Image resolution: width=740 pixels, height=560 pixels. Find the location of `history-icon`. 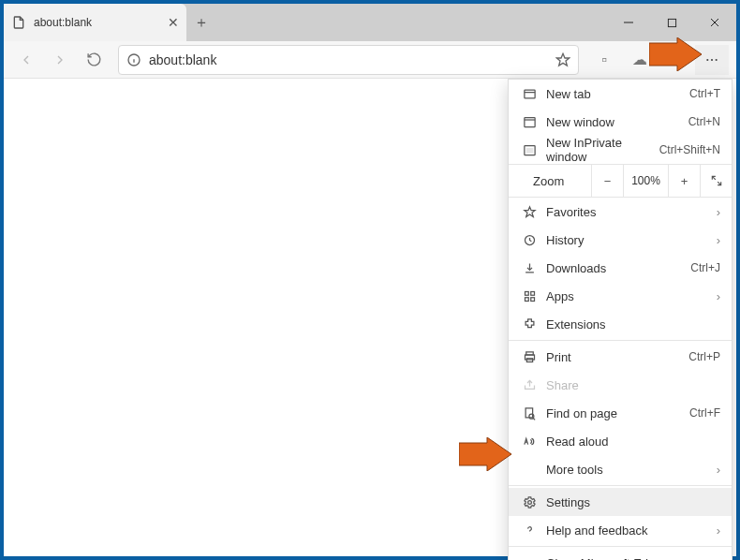

history-icon is located at coordinates (529, 240).